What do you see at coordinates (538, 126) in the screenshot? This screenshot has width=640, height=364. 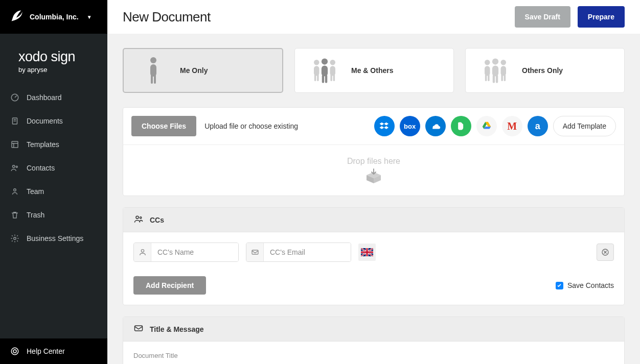 I see `amazon-source-button: a` at bounding box center [538, 126].